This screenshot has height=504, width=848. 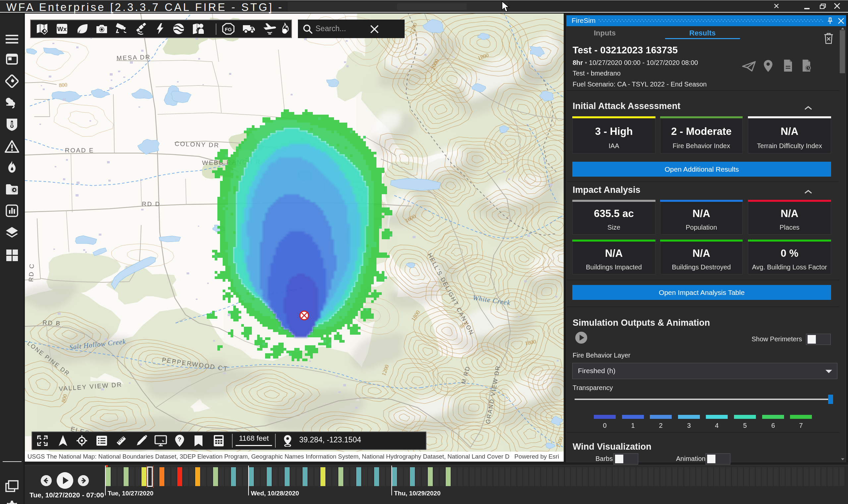 What do you see at coordinates (133, 57) in the screenshot?
I see `svg-text: MESA DR` at bounding box center [133, 57].